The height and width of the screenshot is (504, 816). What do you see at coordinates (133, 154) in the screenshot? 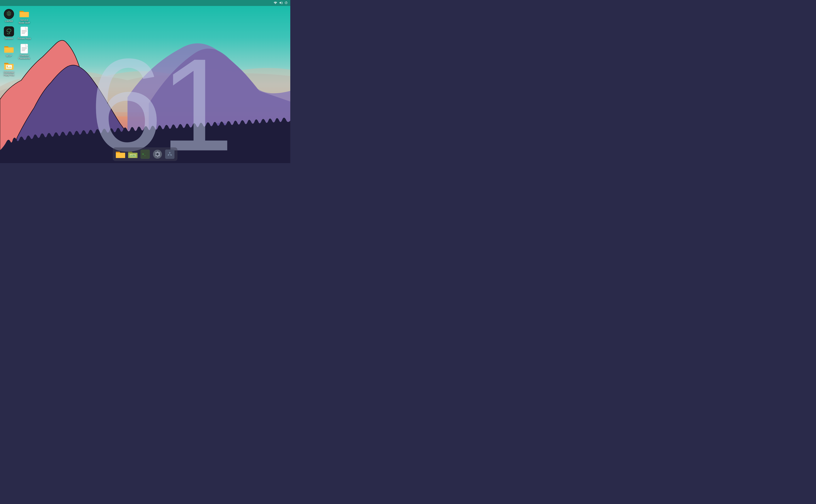
I see `dock-image-viewer` at bounding box center [133, 154].